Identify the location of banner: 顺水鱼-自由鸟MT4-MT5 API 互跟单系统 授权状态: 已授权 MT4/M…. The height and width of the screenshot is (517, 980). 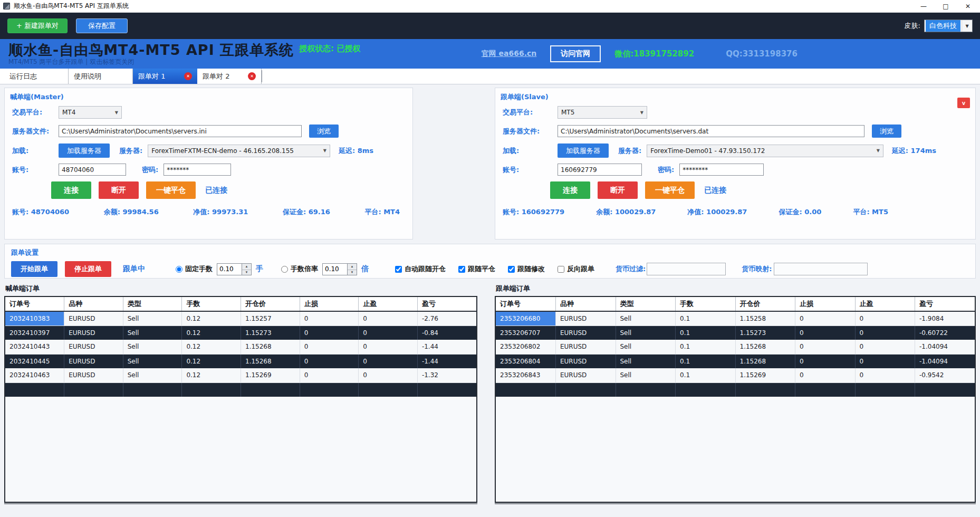
(490, 54).